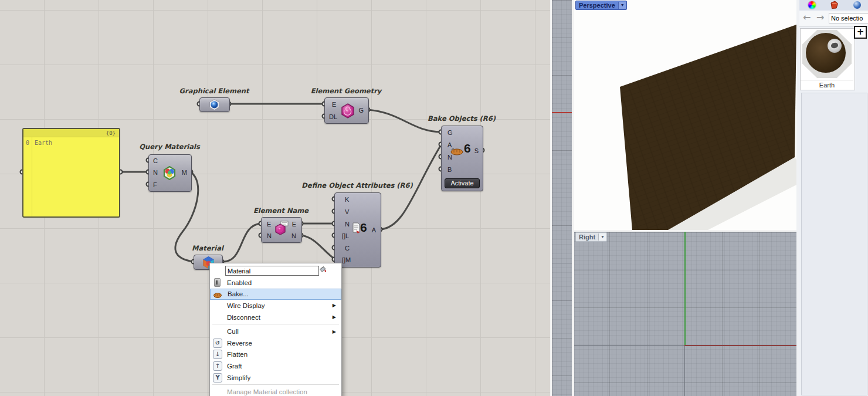  Describe the element at coordinates (333, 117) in the screenshot. I see `geometry-input-dl: DL` at that location.